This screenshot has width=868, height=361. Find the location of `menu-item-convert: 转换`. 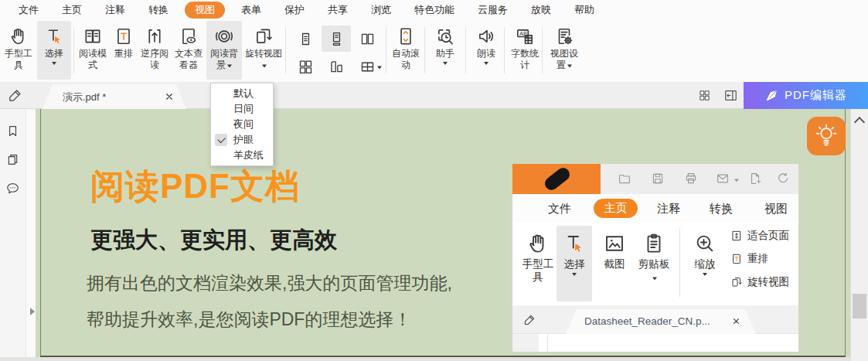

menu-item-convert: 转换 is located at coordinates (158, 10).